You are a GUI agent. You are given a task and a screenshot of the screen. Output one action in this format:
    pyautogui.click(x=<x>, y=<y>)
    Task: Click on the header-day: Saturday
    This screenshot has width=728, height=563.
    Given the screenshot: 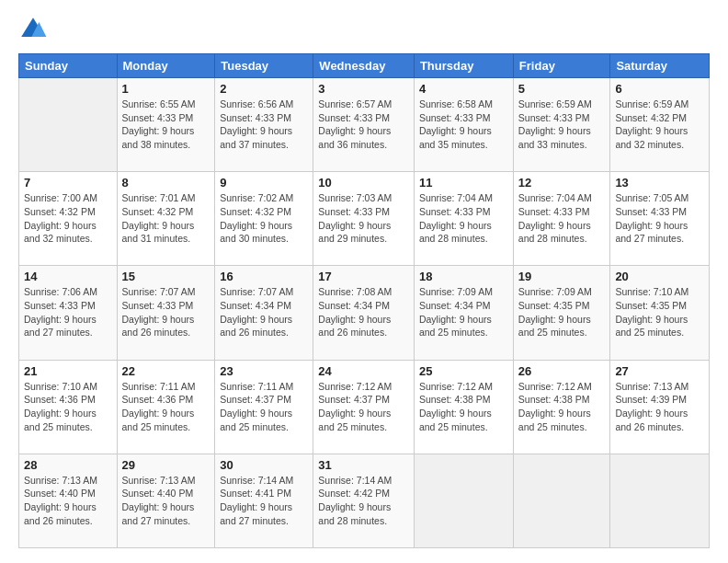 What is the action you would take?
    pyautogui.click(x=660, y=66)
    